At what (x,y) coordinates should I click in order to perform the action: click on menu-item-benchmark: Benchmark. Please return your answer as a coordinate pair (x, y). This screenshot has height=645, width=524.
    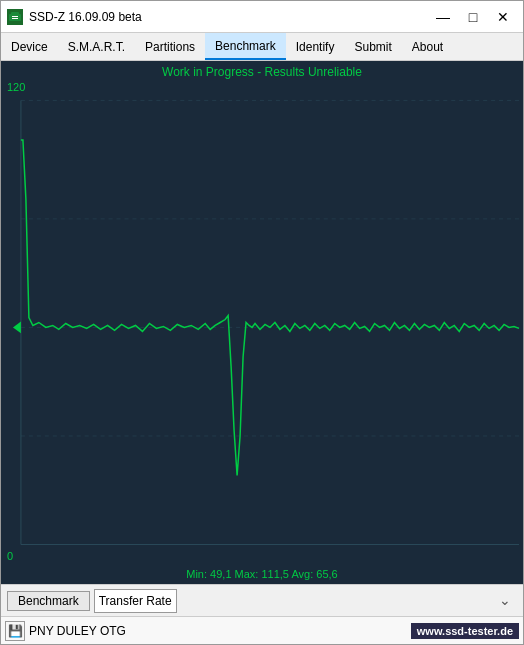
    Looking at the image, I should click on (246, 46).